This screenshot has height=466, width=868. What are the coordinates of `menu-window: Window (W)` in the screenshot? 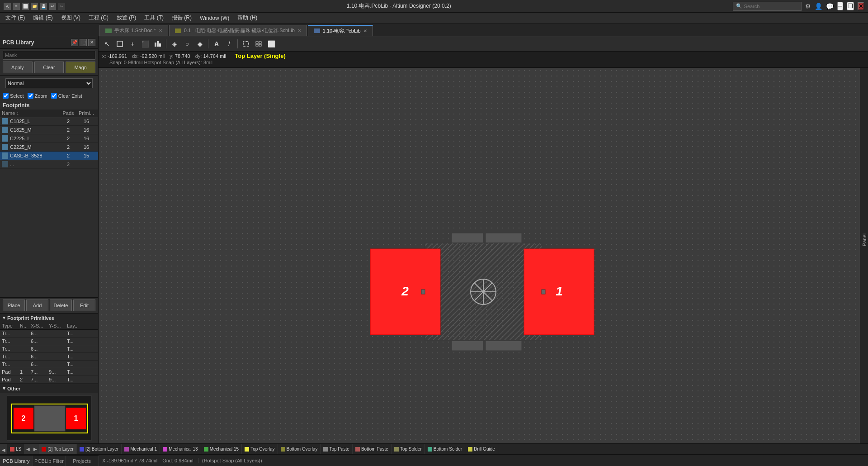 It's located at (214, 18).